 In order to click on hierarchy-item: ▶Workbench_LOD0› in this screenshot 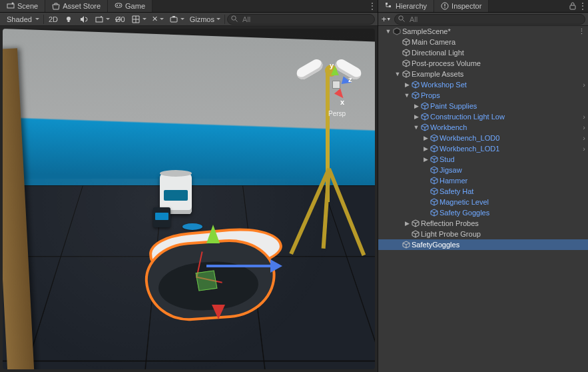, I will do `click(483, 138)`.